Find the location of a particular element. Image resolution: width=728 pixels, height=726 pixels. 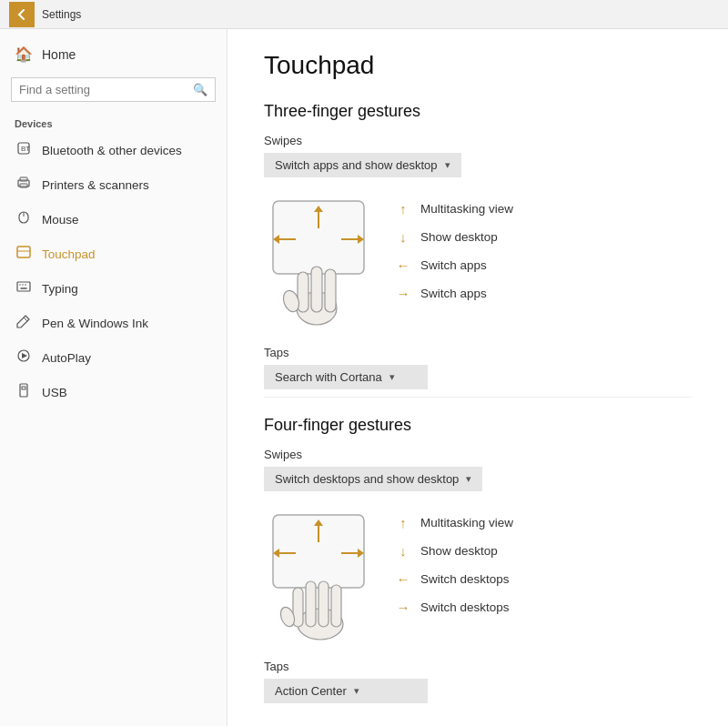

four-taps-dropdown: Action Center ▾ is located at coordinates (346, 691).